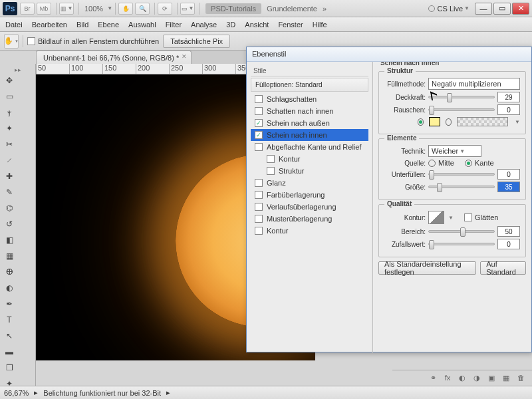  Describe the element at coordinates (310, 123) in the screenshot. I see `effect-item: ✓Schein nach außen` at that location.